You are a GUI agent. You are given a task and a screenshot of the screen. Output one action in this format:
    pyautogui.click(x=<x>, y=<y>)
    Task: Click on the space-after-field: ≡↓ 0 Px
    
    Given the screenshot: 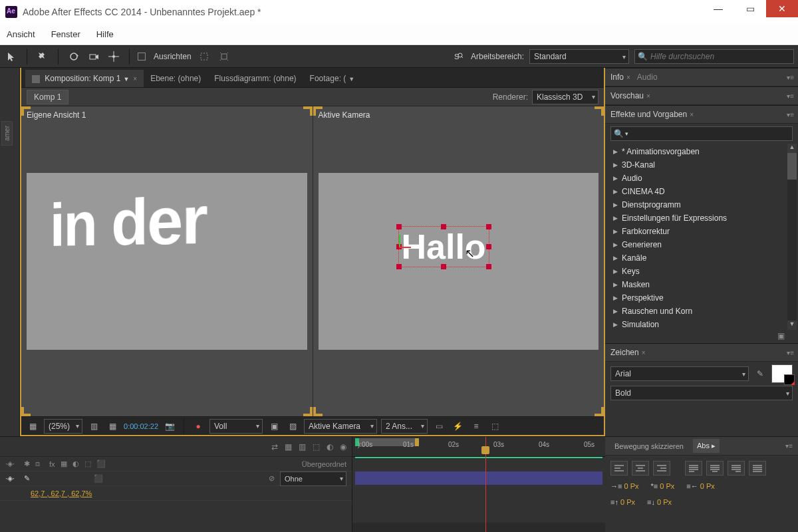 What is the action you would take?
    pyautogui.click(x=660, y=502)
    